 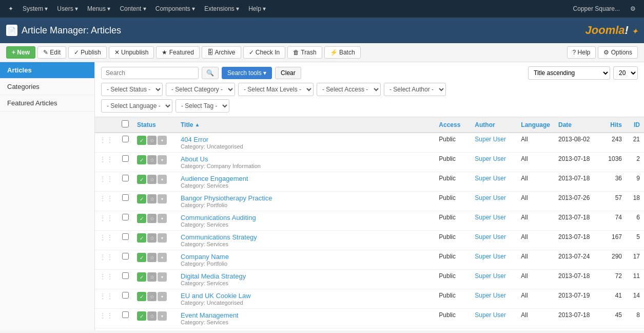 What do you see at coordinates (613, 125) in the screenshot?
I see `th-hits: Hits` at bounding box center [613, 125].